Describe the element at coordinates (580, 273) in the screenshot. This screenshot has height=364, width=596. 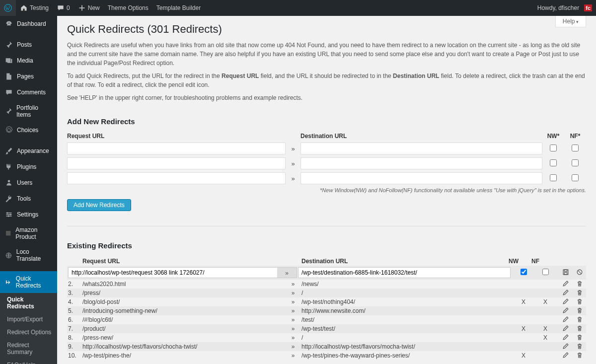
I see `cancel-icon` at that location.